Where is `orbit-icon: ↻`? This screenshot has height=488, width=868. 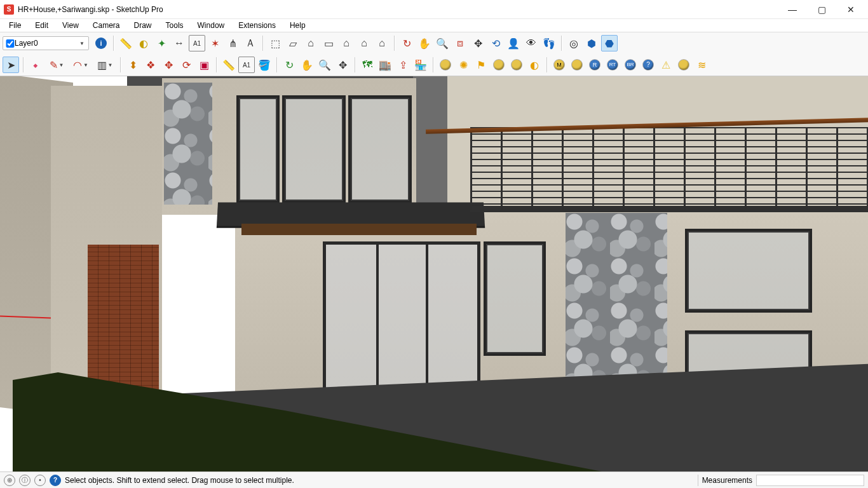 orbit-icon: ↻ is located at coordinates (407, 43).